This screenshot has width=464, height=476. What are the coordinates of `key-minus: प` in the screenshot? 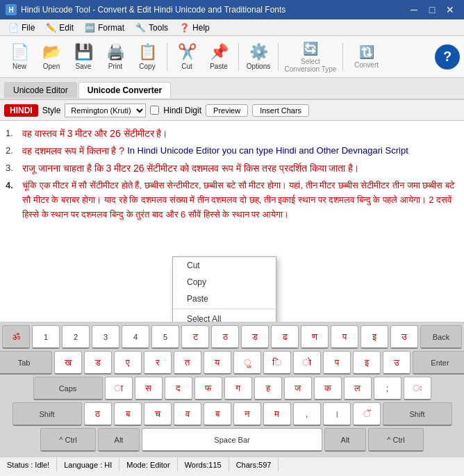 It's located at (345, 337).